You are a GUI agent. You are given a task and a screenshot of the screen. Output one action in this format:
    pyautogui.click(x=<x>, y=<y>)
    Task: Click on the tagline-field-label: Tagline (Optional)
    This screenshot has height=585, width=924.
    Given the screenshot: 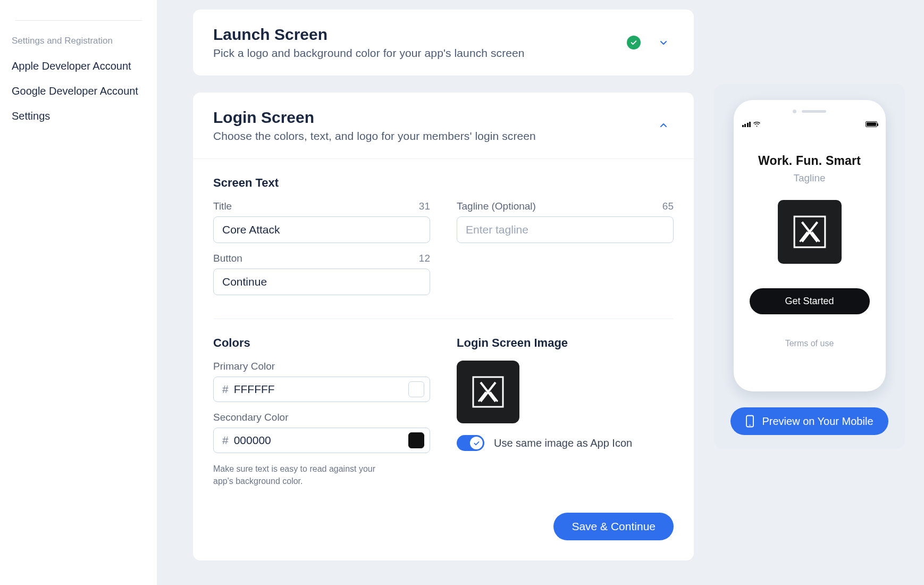 What is the action you would take?
    pyautogui.click(x=497, y=206)
    